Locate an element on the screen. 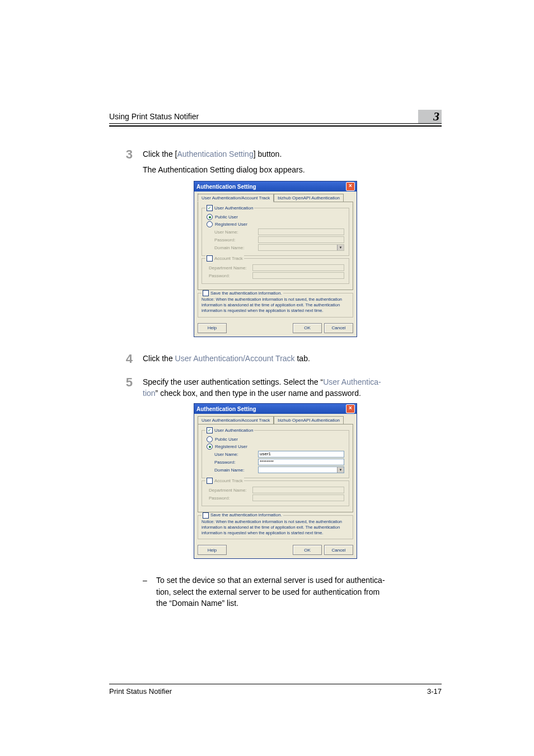 This screenshot has width=534, height=756. step-5-bullet: – To set the device so that an external … is located at coordinates (292, 591).